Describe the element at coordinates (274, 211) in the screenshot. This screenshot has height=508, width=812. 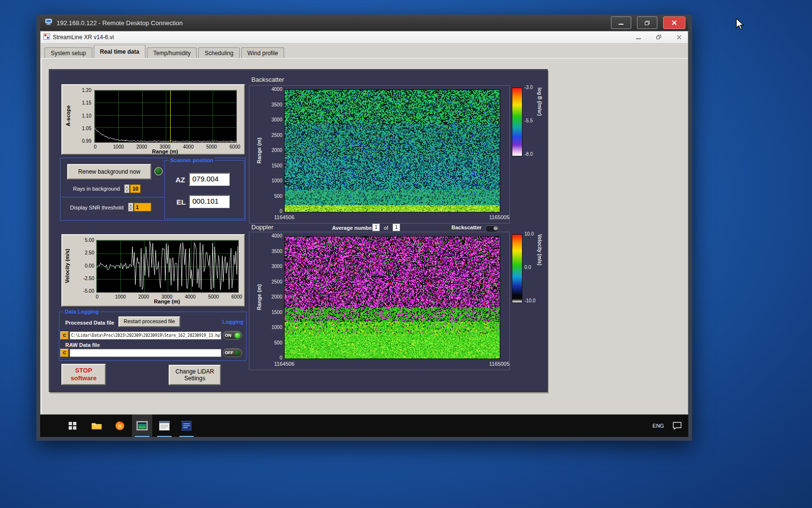
I see `backscatter-ytick: 0` at that location.